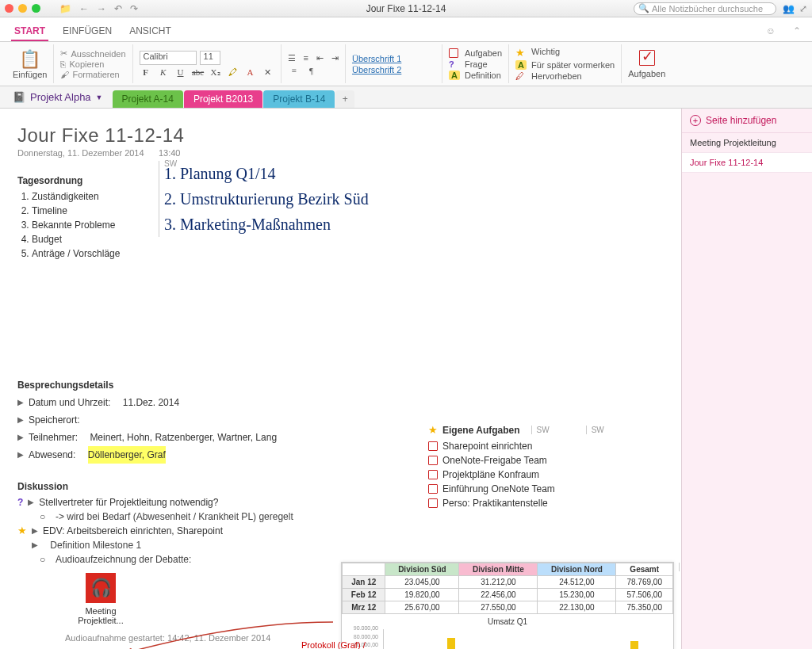  I want to click on remember-tag: Für später vormerken, so click(573, 65).